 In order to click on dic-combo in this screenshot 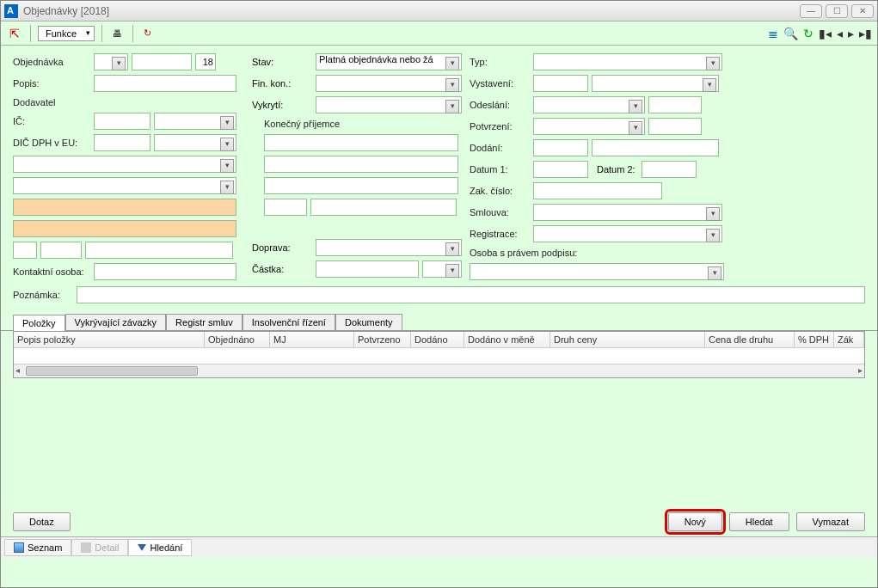, I will do `click(195, 143)`.